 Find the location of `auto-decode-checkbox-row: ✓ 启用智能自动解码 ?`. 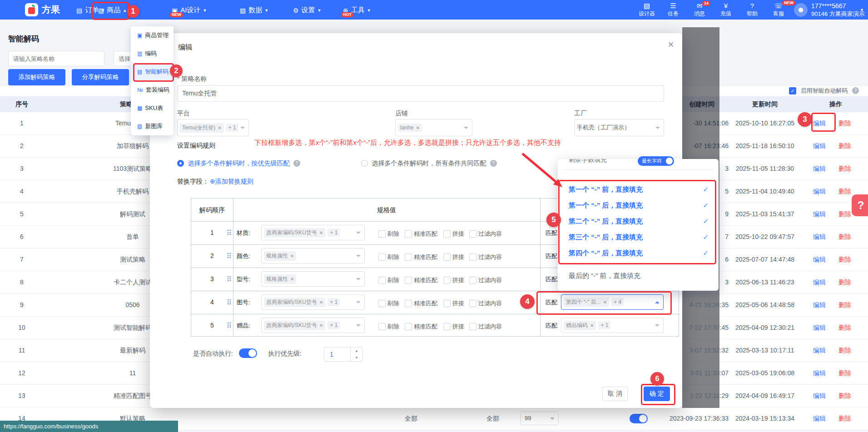

auto-decode-checkbox-row: ✓ 启用智能自动解码 ? is located at coordinates (824, 91).